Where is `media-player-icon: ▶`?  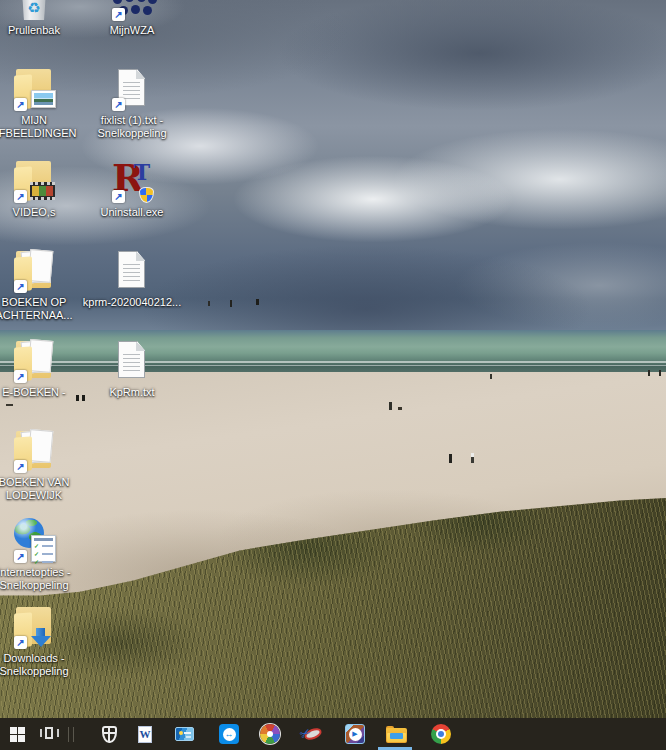
media-player-icon: ▶ is located at coordinates (355, 734).